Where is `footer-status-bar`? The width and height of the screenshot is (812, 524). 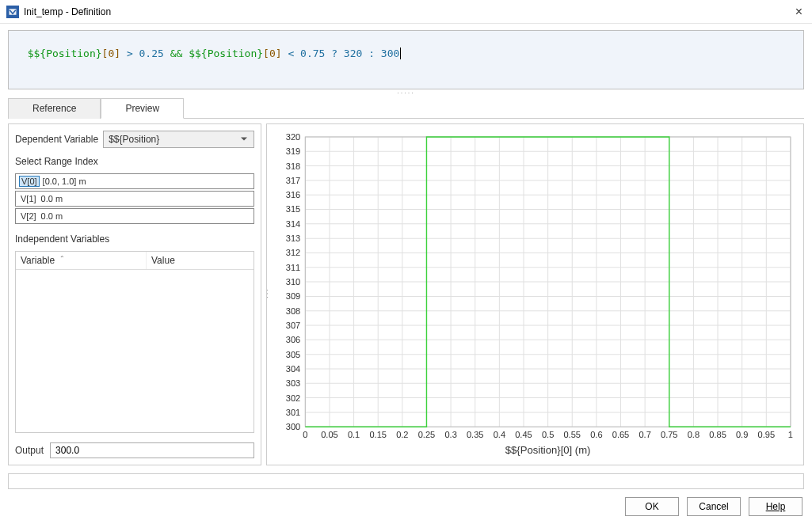 footer-status-bar is located at coordinates (406, 481).